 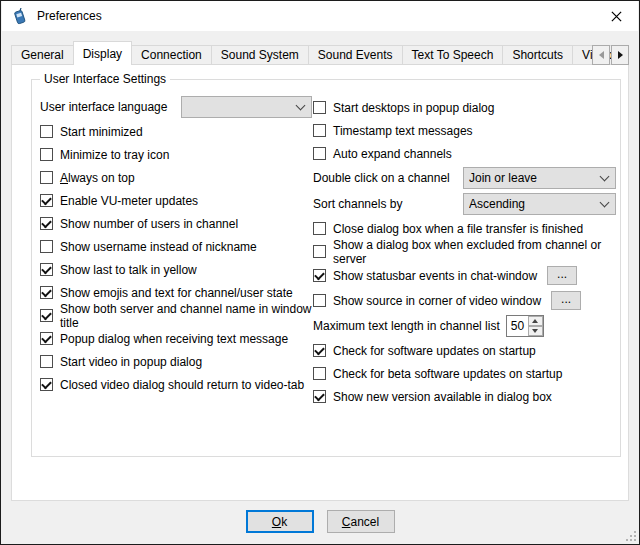 What do you see at coordinates (464, 108) in the screenshot?
I see `row-start-desktops-popup: Start desktops in popup dialog` at bounding box center [464, 108].